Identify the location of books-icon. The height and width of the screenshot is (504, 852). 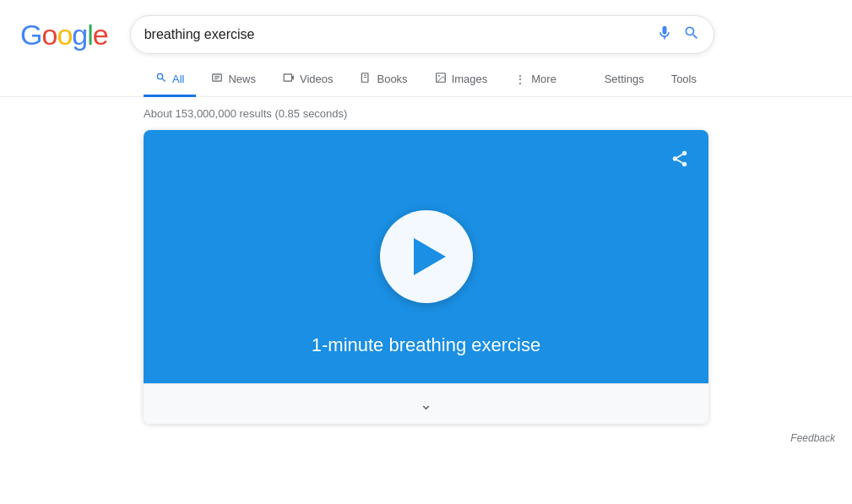
(366, 79).